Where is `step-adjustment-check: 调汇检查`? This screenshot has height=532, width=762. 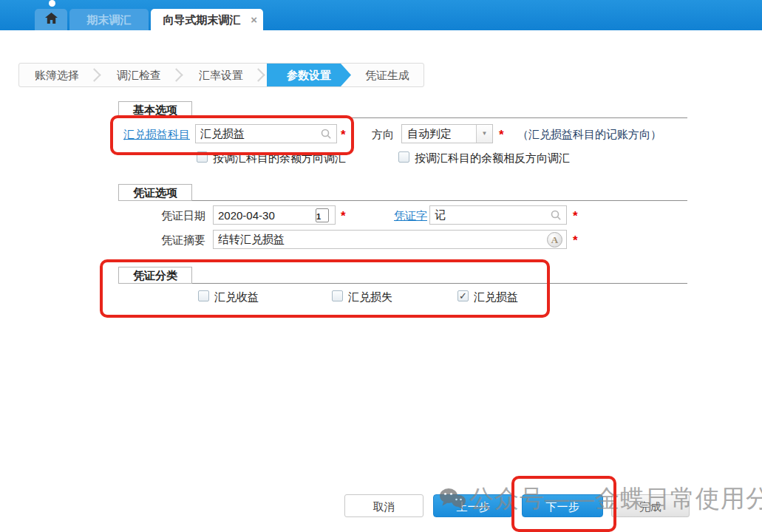 step-adjustment-check: 调汇检查 is located at coordinates (139, 75).